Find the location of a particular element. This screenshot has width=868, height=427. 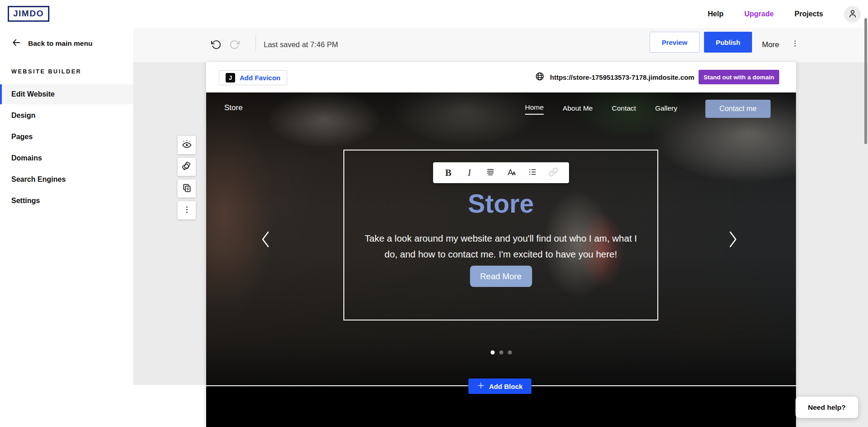

bold-button: B is located at coordinates (448, 173).